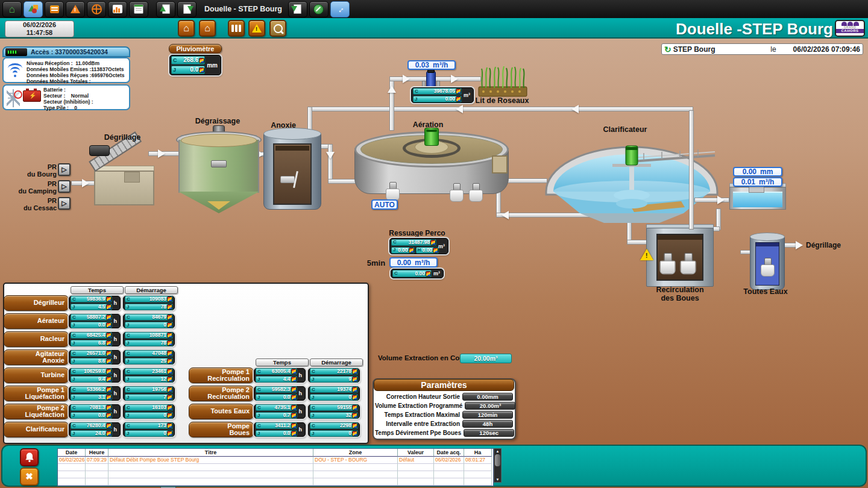  What do you see at coordinates (36, 339) in the screenshot?
I see `equipment-label: Racleur` at bounding box center [36, 339].